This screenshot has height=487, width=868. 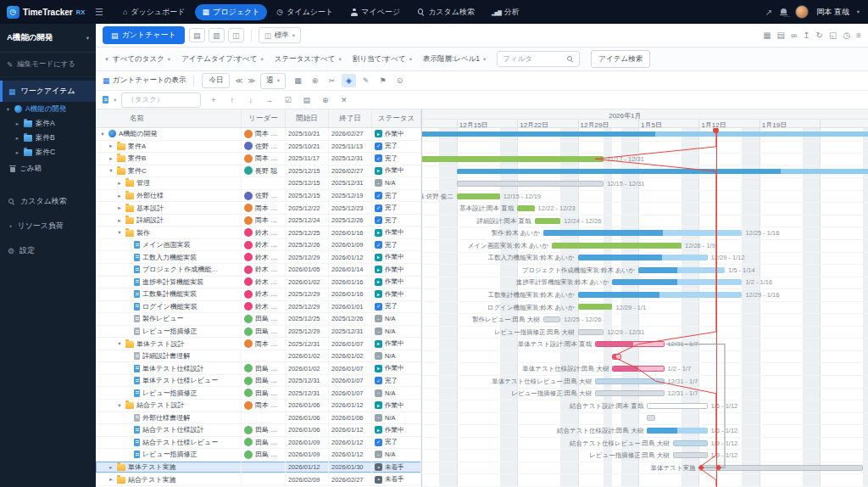 I want to click on column-header: 名前, so click(x=169, y=119).